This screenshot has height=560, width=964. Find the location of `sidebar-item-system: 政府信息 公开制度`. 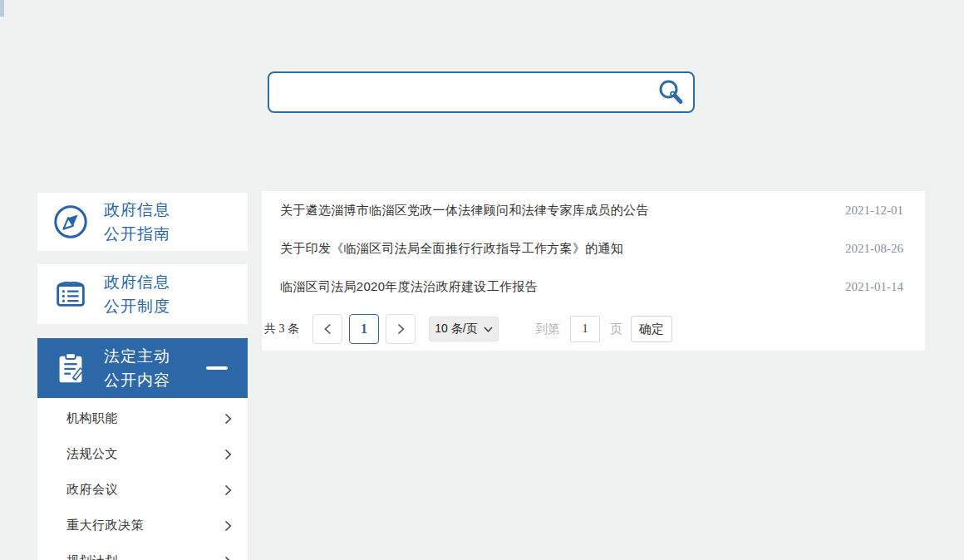

sidebar-item-system: 政府信息 公开制度 is located at coordinates (143, 294).